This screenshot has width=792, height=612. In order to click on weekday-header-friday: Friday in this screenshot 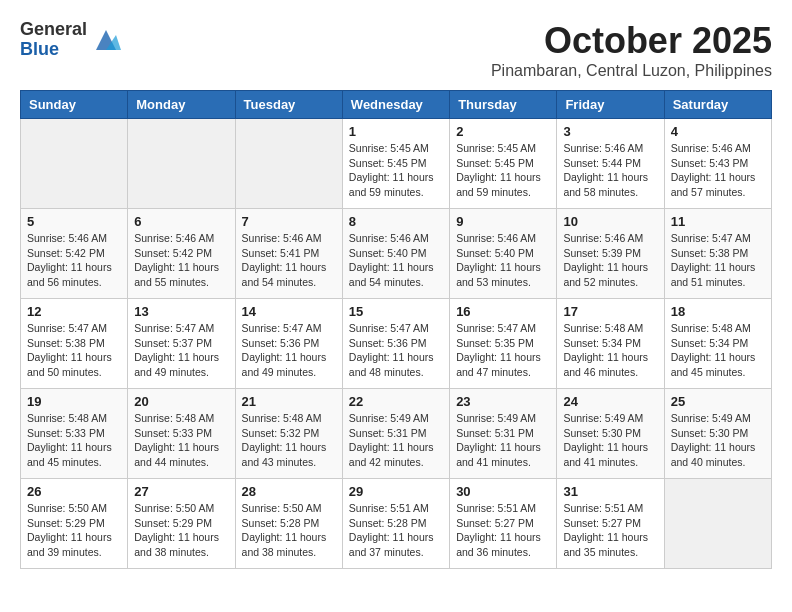, I will do `click(610, 105)`.